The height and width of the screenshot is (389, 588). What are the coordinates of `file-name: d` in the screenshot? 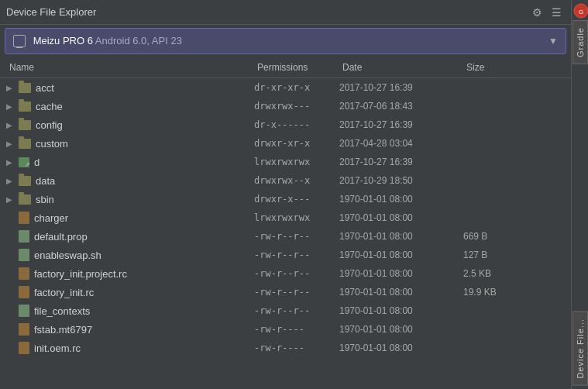 It's located at (37, 163).